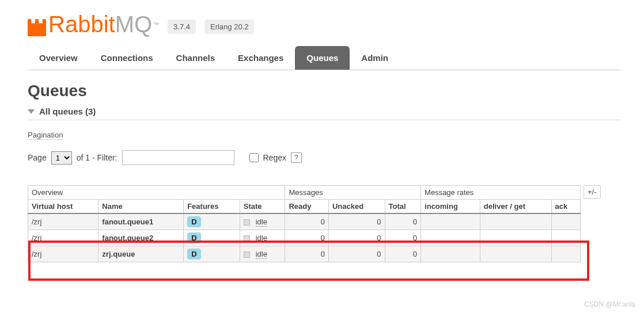 The image size is (644, 313). I want to click on page-title: Queues, so click(324, 91).